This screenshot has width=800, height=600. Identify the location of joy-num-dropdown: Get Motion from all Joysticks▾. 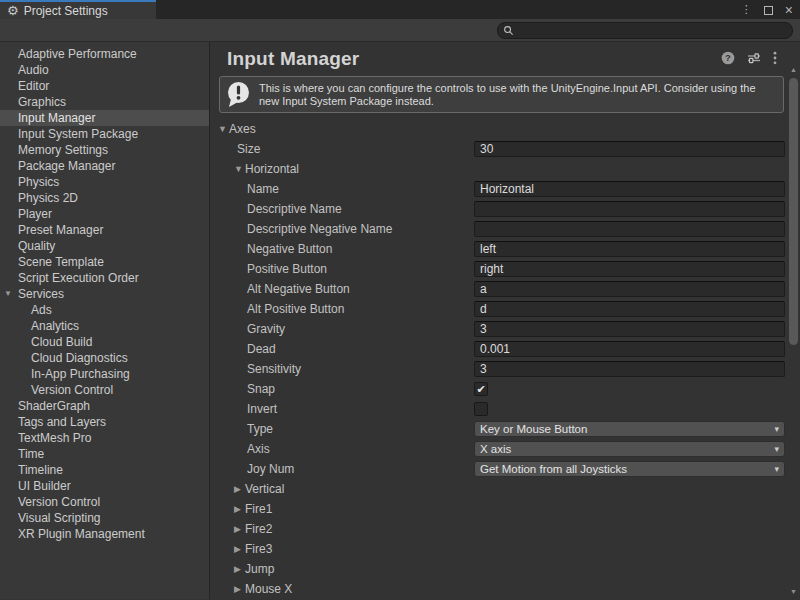
(630, 469).